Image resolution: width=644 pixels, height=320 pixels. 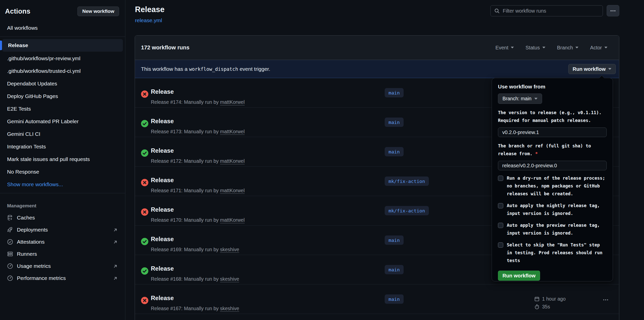 What do you see at coordinates (557, 229) in the screenshot?
I see `checkbox-label: Auto apply the preview release tag, inpu…` at bounding box center [557, 229].